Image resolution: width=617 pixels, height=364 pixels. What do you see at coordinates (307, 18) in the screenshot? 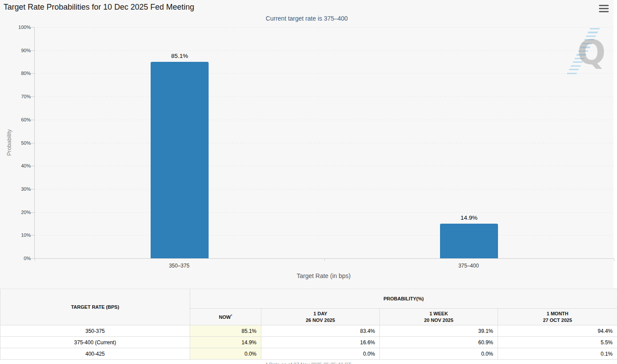
I see `chart-subtitle: Current target rate is 375–400` at bounding box center [307, 18].